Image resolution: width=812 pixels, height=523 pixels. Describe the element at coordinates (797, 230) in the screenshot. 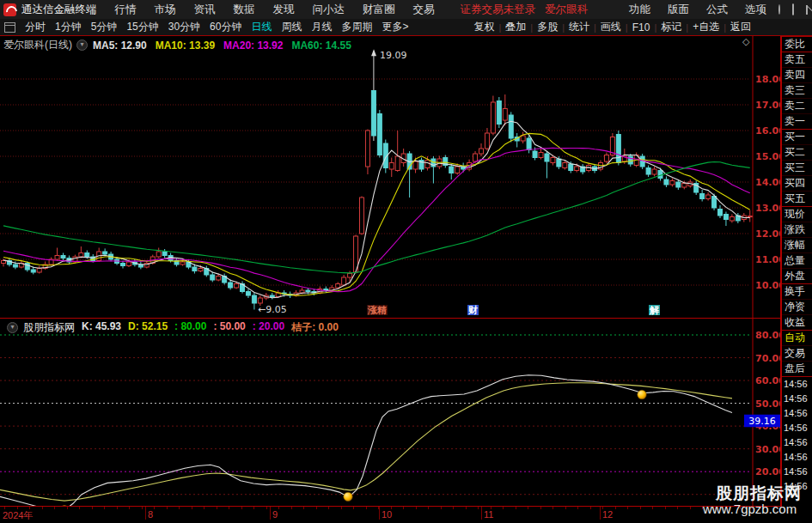

I see `sidebar-row-涨跌: 涨跌` at that location.